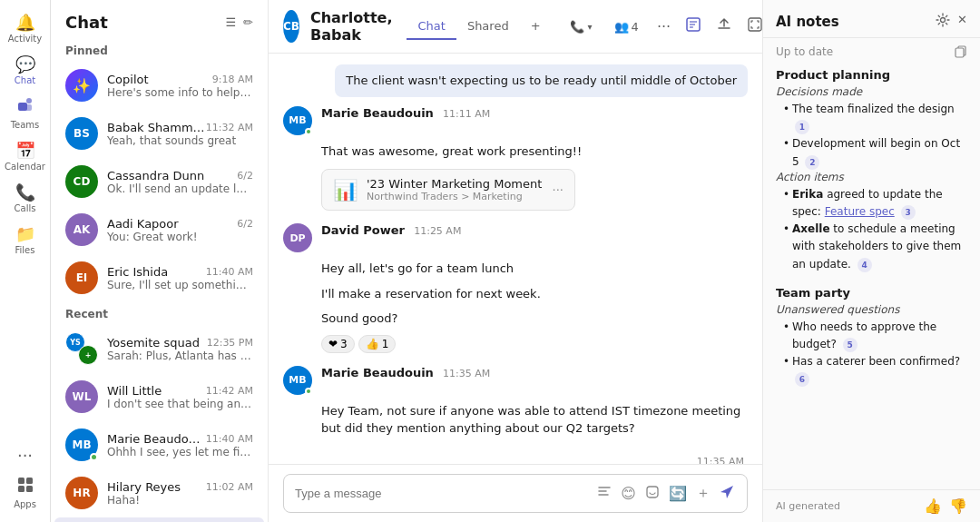 Image resolution: width=980 pixels, height=522 pixels. What do you see at coordinates (249, 22) in the screenshot?
I see `new-chat-icon: ✏️` at bounding box center [249, 22].